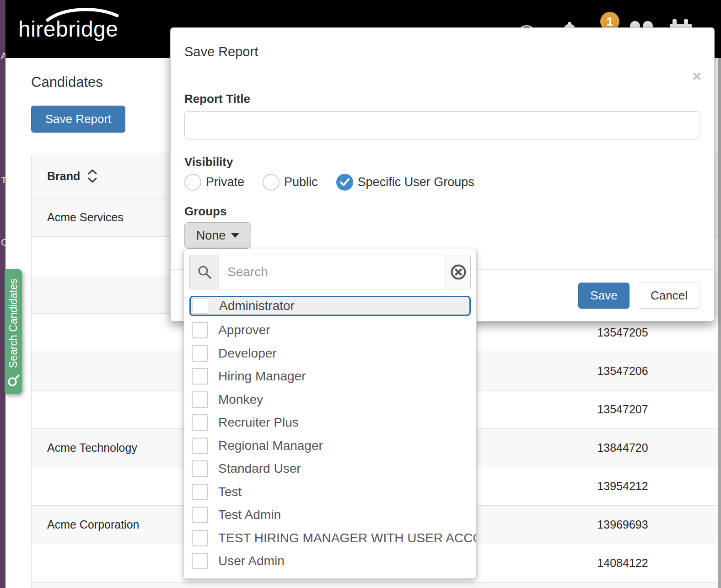 Image resolution: width=721 pixels, height=588 pixels. I want to click on group-list-item: Standard User, so click(330, 469).